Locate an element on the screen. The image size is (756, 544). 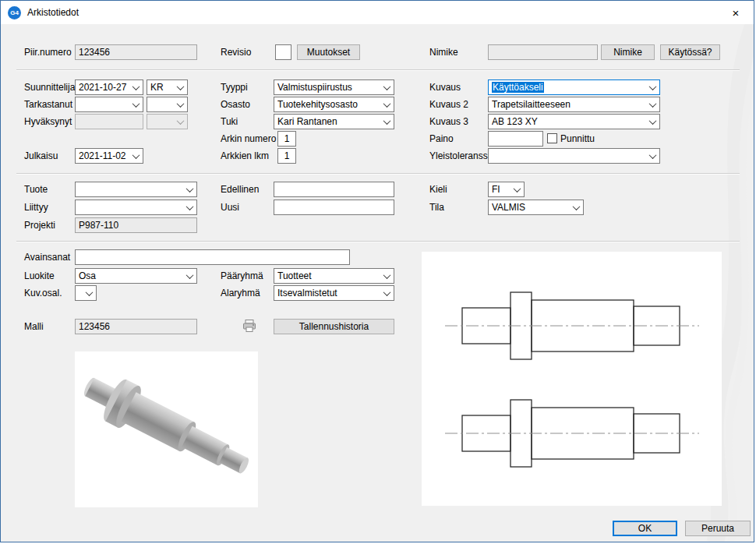
tuki-label: Tuki is located at coordinates (229, 122).